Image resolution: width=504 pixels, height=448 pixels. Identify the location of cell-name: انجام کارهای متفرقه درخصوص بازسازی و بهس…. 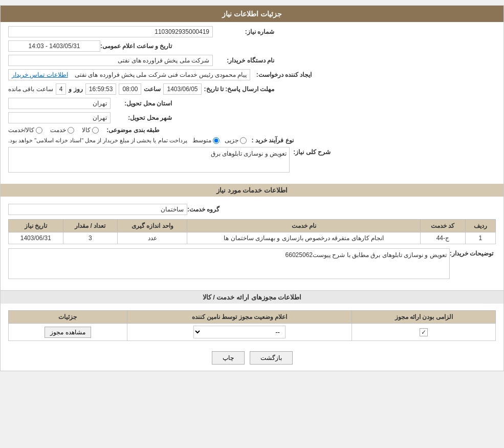
(304, 239).